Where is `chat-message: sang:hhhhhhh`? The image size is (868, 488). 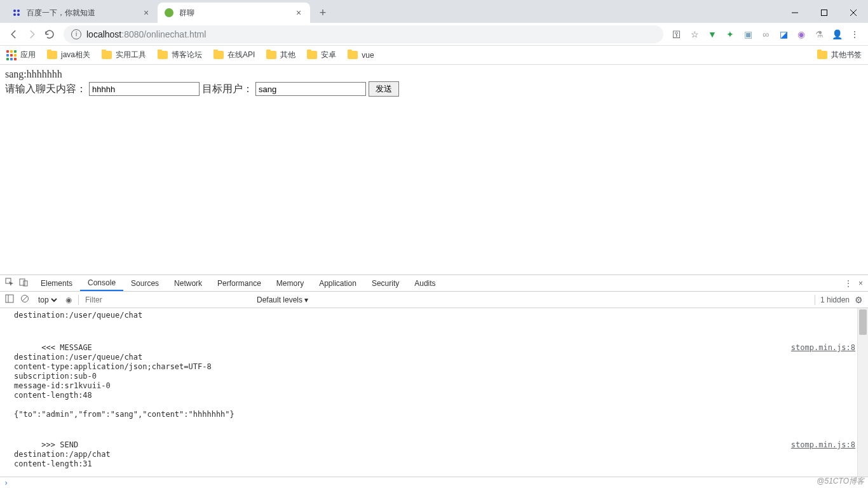
chat-message: sang:hhhhhhh is located at coordinates (434, 74).